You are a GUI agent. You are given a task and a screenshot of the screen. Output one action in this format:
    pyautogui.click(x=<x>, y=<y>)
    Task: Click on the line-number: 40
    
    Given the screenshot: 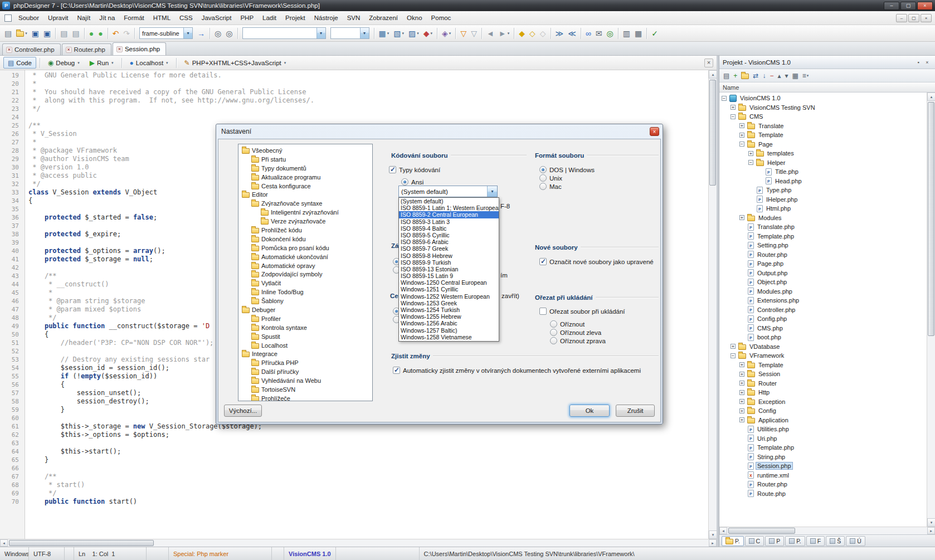 What is the action you would take?
    pyautogui.click(x=12, y=251)
    